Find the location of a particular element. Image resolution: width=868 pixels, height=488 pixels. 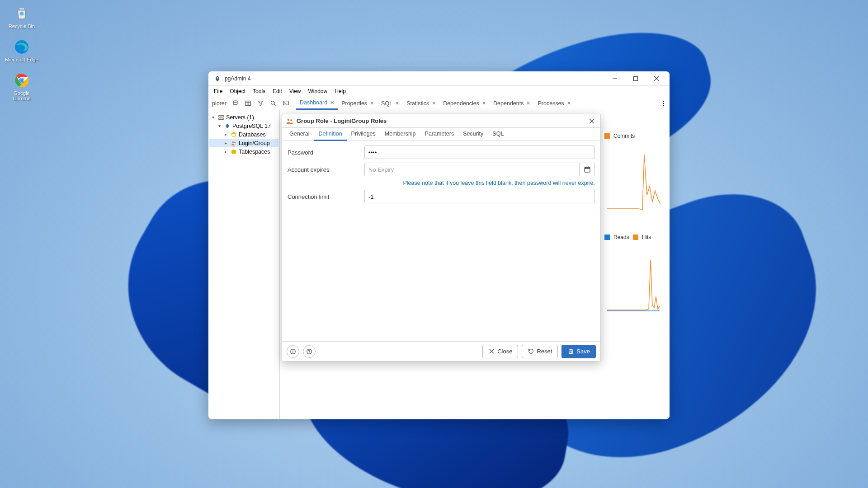

maximize-button is located at coordinates (636, 79).